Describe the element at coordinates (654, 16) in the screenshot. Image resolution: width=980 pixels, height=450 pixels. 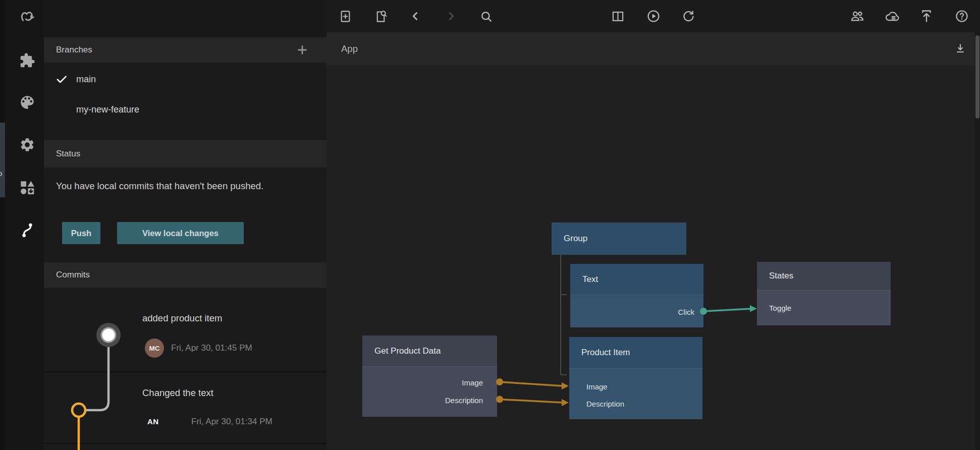
I see `play-circle-icon` at that location.